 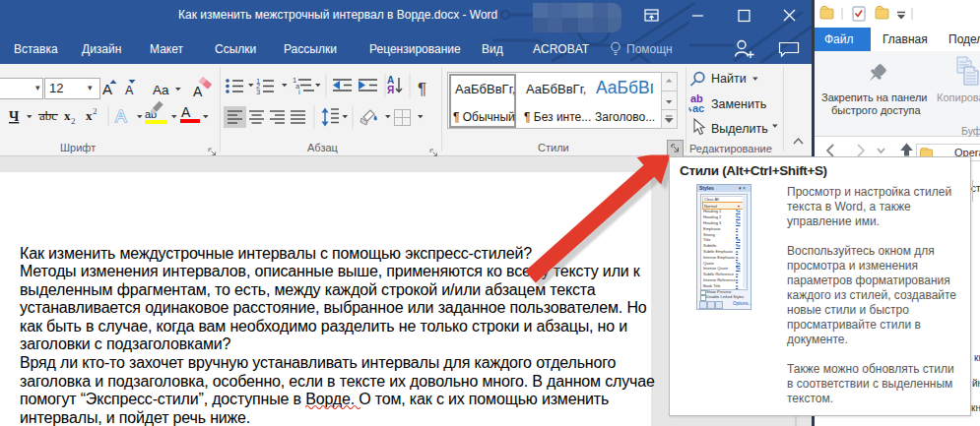 What do you see at coordinates (299, 92) in the screenshot?
I see `svg-text: i` at bounding box center [299, 92].